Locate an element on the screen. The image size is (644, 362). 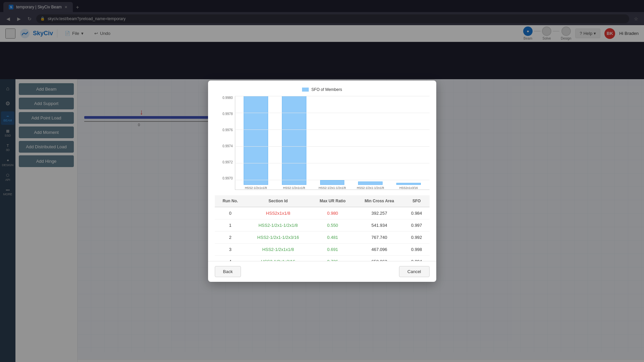
run-no-4: 4 is located at coordinates (230, 258).